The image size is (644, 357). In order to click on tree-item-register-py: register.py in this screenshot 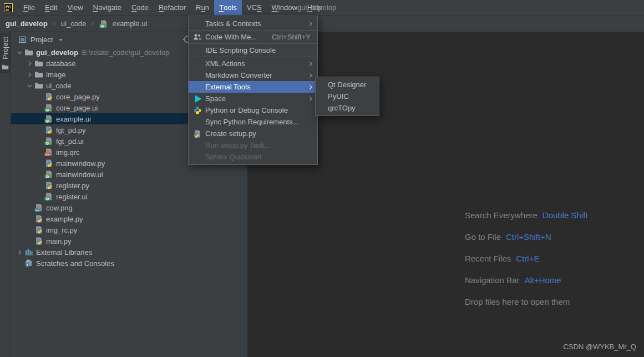, I will do `click(129, 185)`.